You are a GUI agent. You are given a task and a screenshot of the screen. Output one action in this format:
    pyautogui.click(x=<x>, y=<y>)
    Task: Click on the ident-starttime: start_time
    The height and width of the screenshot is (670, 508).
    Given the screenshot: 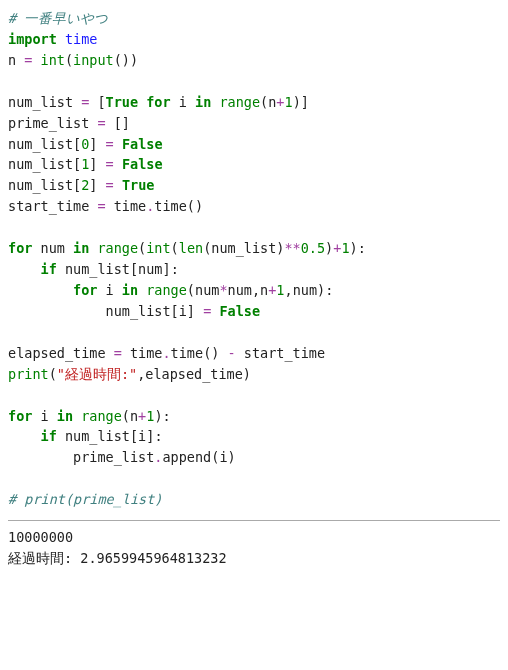 What is the action you would take?
    pyautogui.click(x=52, y=206)
    